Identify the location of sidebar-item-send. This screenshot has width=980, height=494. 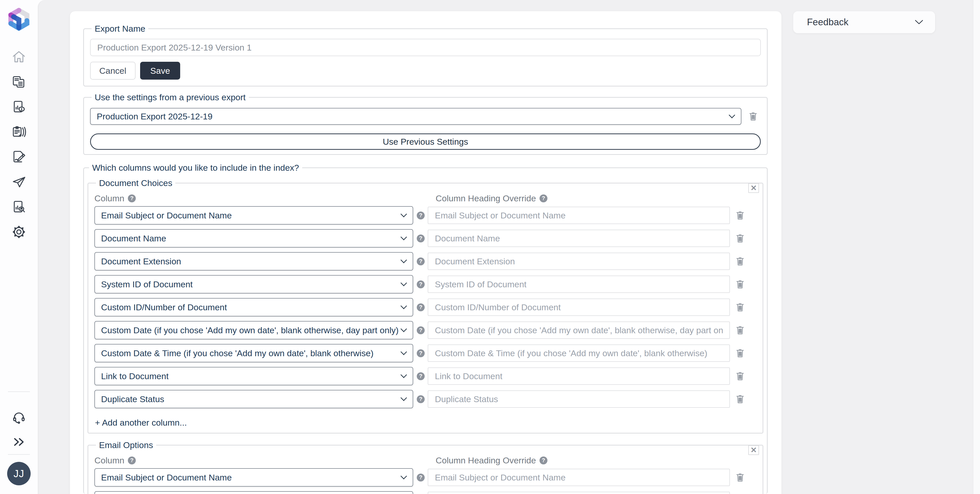
(19, 182).